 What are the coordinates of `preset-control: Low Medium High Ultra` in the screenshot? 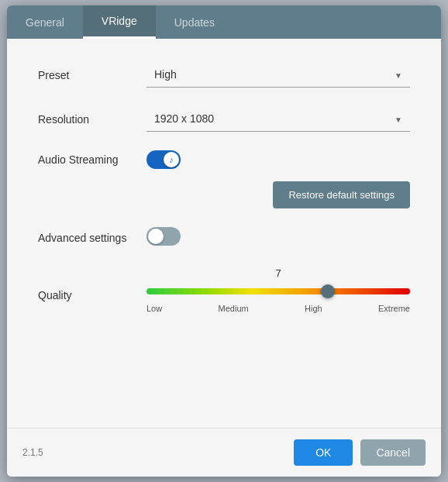 It's located at (278, 74).